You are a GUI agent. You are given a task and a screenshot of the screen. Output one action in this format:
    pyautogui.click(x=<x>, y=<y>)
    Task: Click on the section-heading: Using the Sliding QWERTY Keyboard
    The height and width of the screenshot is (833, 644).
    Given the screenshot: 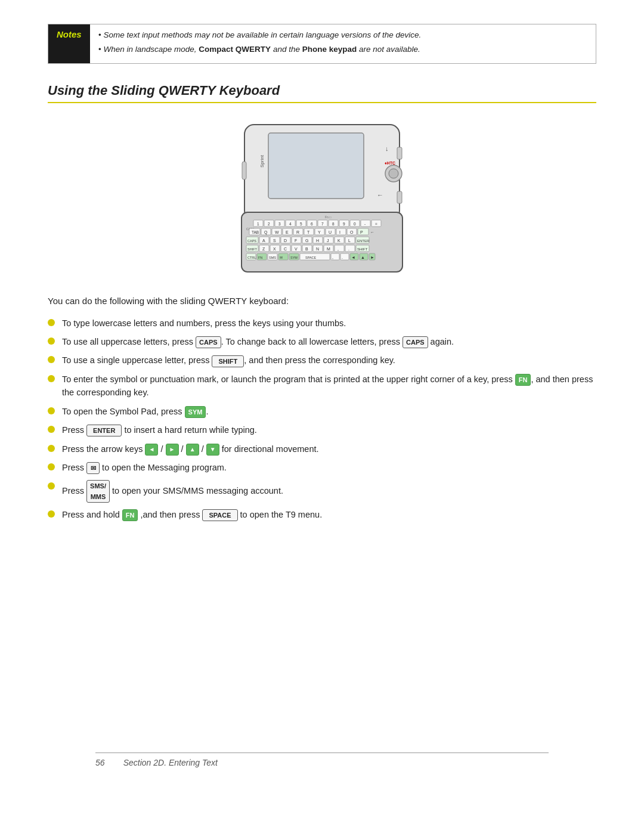 What is the action you would take?
    pyautogui.click(x=322, y=93)
    